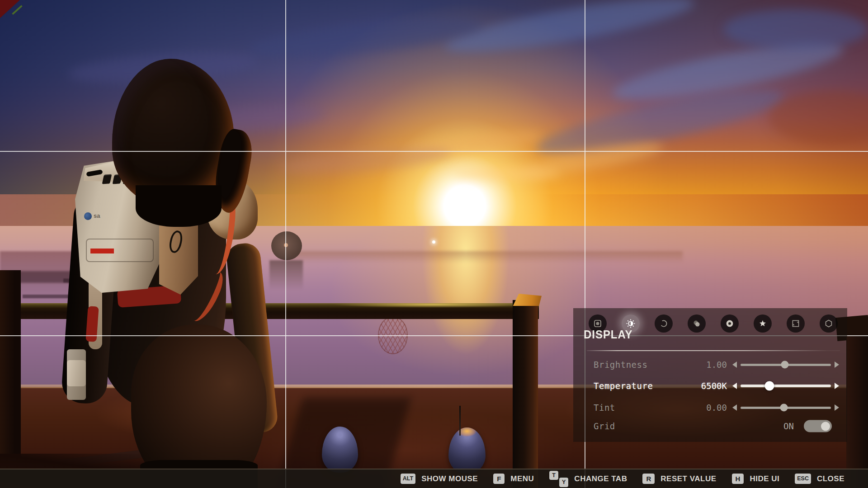 This screenshot has width=868, height=488. Describe the element at coordinates (525, 394) in the screenshot. I see `railing-post` at that location.